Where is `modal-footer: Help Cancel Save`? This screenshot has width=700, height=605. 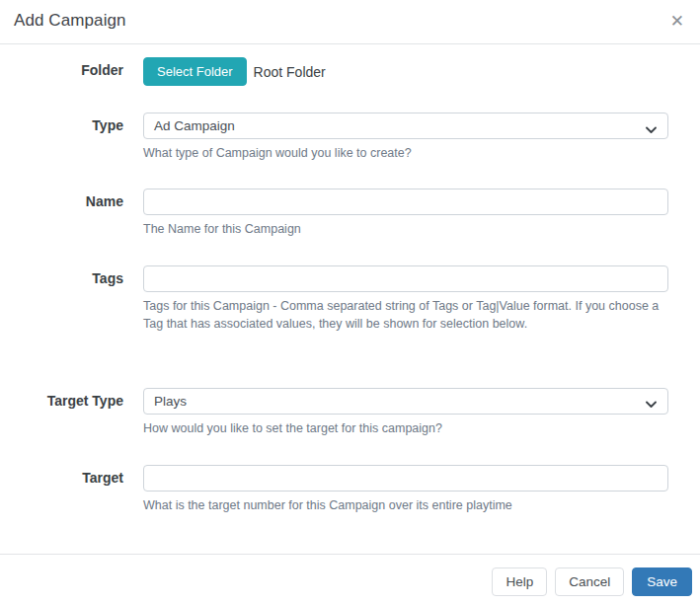
modal-footer: Help Cancel Save is located at coordinates (350, 579).